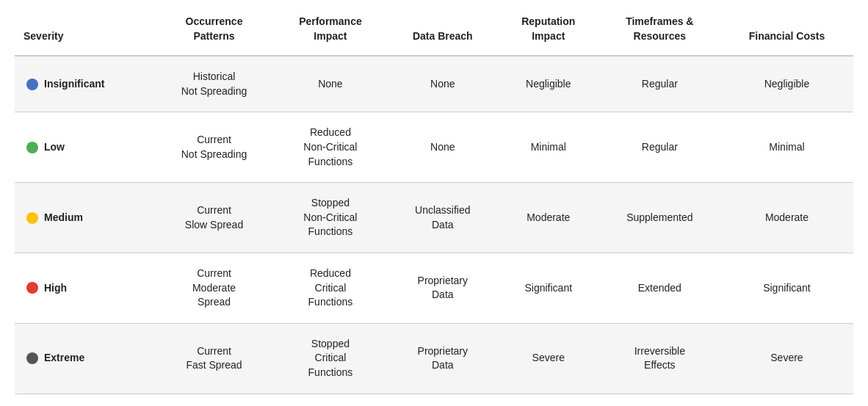  Describe the element at coordinates (787, 288) in the screenshot. I see `cell-financial-3: Significant` at that location.